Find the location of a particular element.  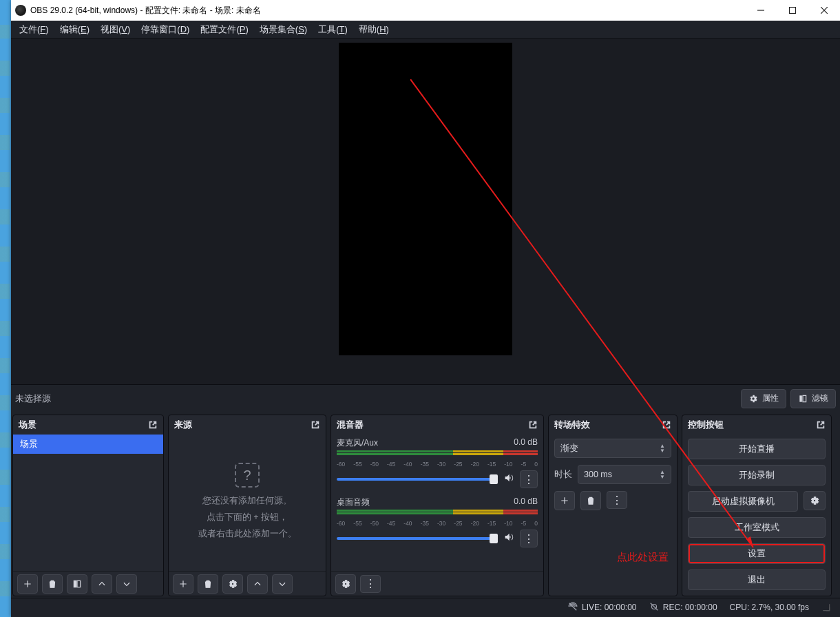

studio-mode-button: 工作室模式 is located at coordinates (757, 527).